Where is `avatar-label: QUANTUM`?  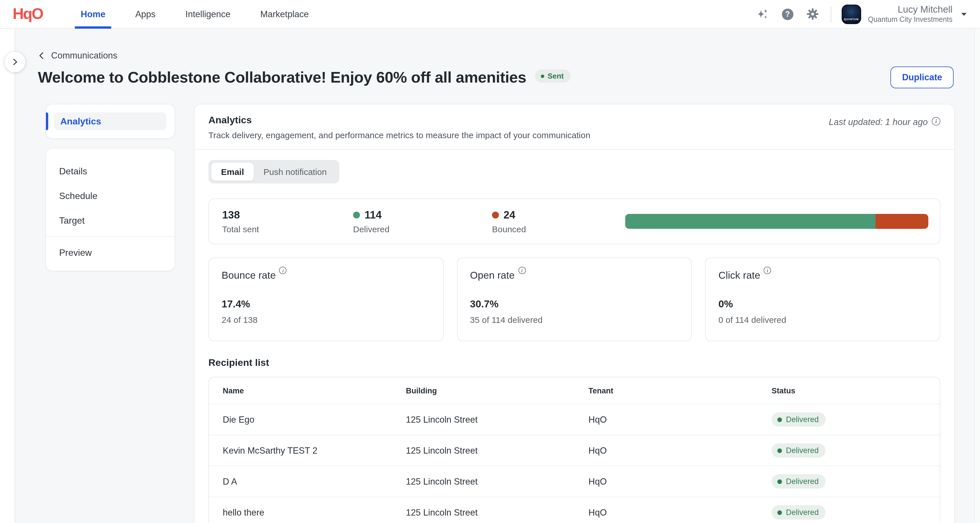
avatar-label: QUANTUM is located at coordinates (851, 19).